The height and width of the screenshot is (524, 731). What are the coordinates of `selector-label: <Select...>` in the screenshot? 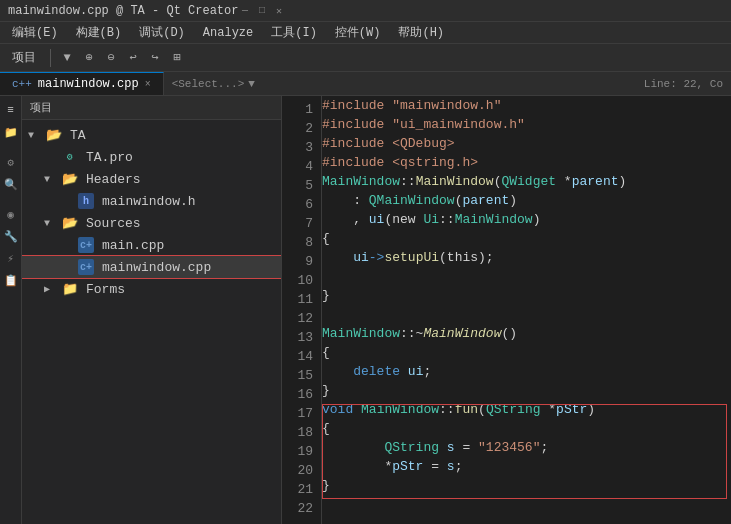 It's located at (208, 84).